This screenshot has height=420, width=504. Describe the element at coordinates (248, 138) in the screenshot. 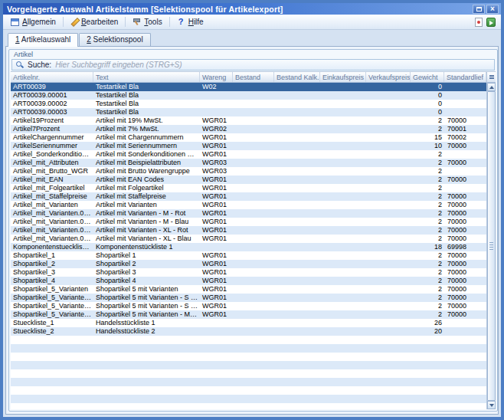

I see `table-row: ArtikelChargennummer Artikel mit Chargen…` at that location.